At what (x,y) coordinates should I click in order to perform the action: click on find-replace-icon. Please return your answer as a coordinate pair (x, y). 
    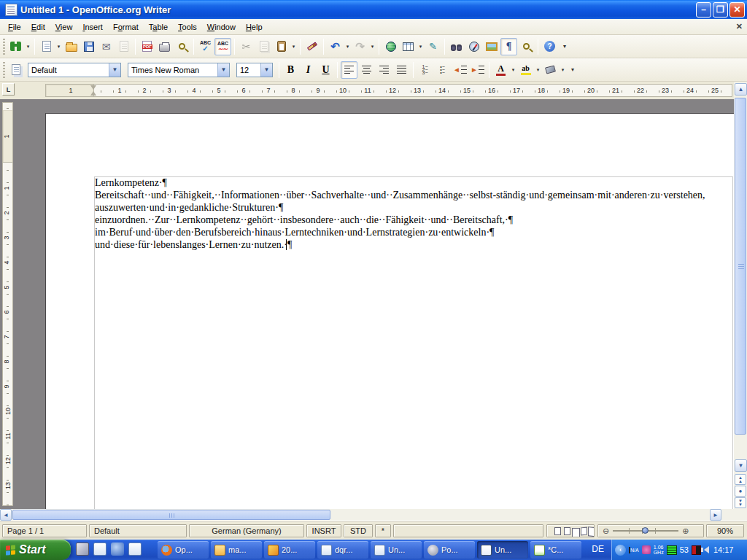
    Looking at the image, I should click on (457, 47).